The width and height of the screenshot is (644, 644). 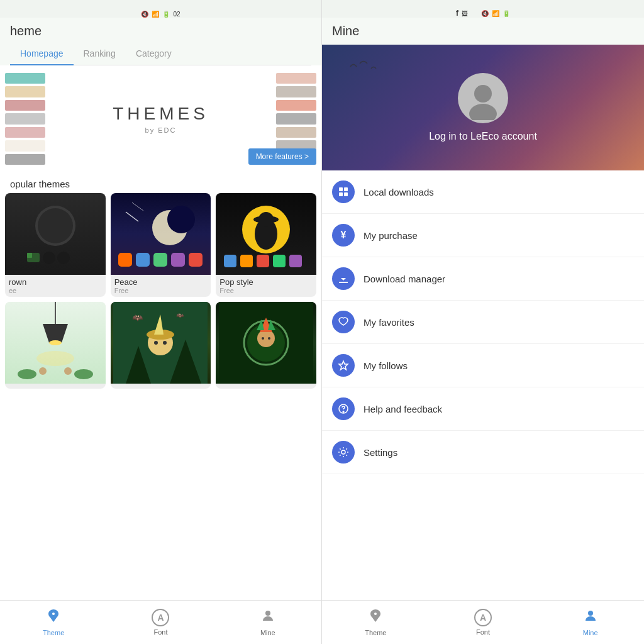 I want to click on theme-card-info-1: Peace Free, so click(x=161, y=286).